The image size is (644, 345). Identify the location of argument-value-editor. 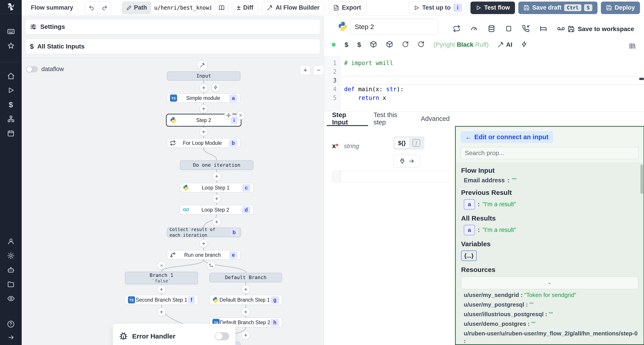
(390, 176).